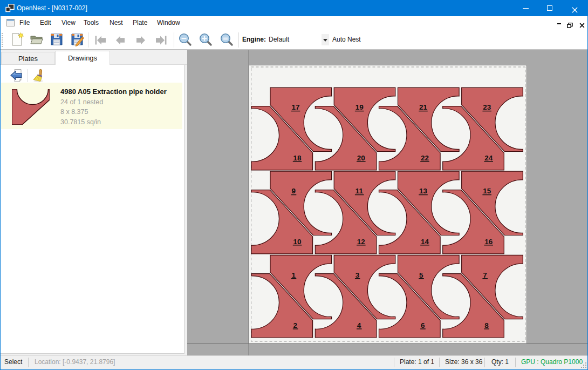 The image size is (588, 370). Describe the element at coordinates (487, 191) in the screenshot. I see `svg-text: 15` at that location.